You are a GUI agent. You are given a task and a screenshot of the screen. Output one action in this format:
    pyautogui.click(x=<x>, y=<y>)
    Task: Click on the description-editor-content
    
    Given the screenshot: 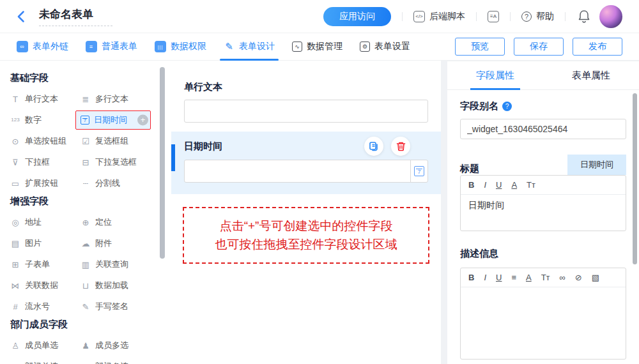 What is the action you would take?
    pyautogui.click(x=543, y=323)
    